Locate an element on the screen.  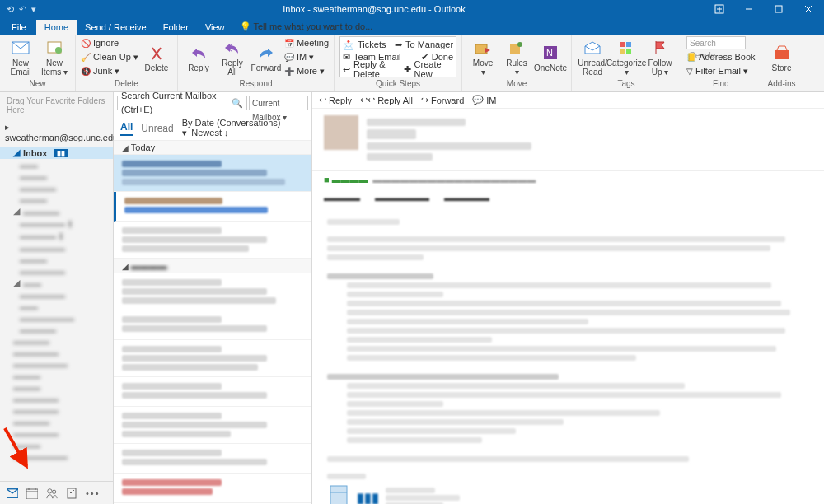
people-view-icon is located at coordinates (52, 493).